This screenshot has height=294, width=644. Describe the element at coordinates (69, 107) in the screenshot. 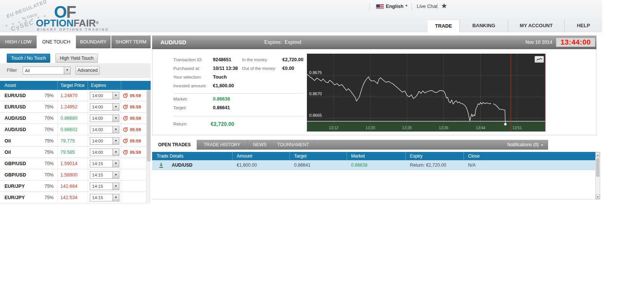

I see `target-price: 1.24952` at that location.